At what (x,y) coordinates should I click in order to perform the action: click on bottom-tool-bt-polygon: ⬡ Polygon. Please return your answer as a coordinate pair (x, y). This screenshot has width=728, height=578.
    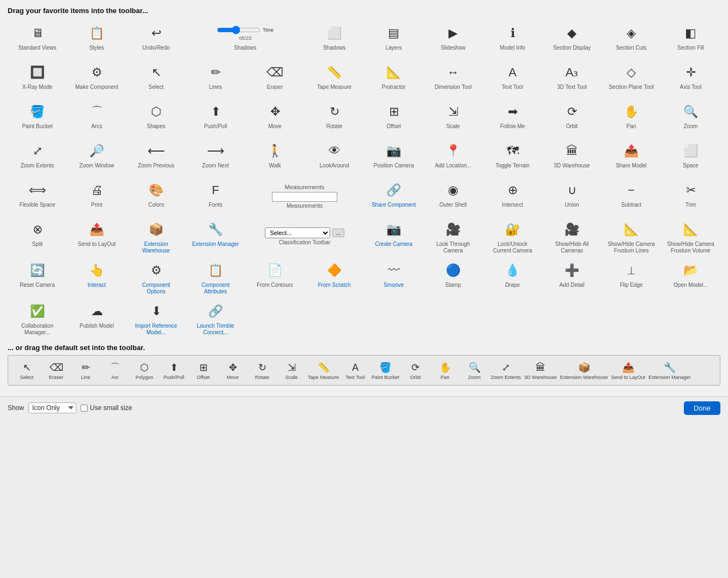
    Looking at the image, I should click on (144, 370).